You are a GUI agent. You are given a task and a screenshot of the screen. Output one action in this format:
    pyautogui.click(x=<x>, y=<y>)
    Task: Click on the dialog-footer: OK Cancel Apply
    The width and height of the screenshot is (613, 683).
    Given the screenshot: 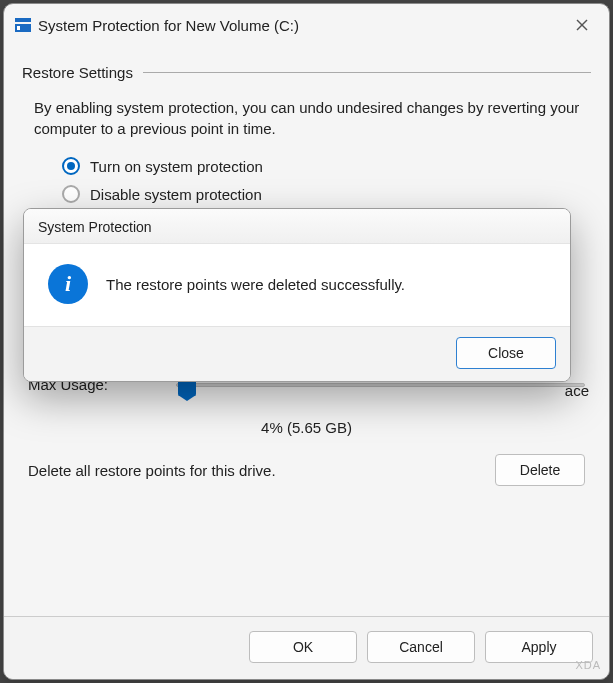 What is the action you would take?
    pyautogui.click(x=306, y=648)
    